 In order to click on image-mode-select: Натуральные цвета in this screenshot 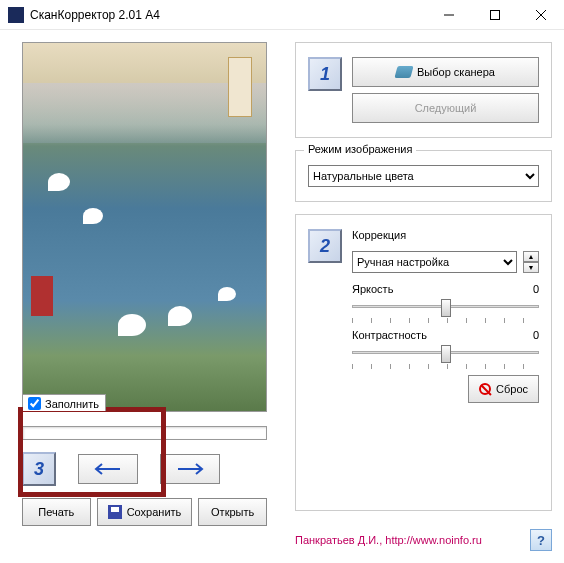, I will do `click(424, 176)`.